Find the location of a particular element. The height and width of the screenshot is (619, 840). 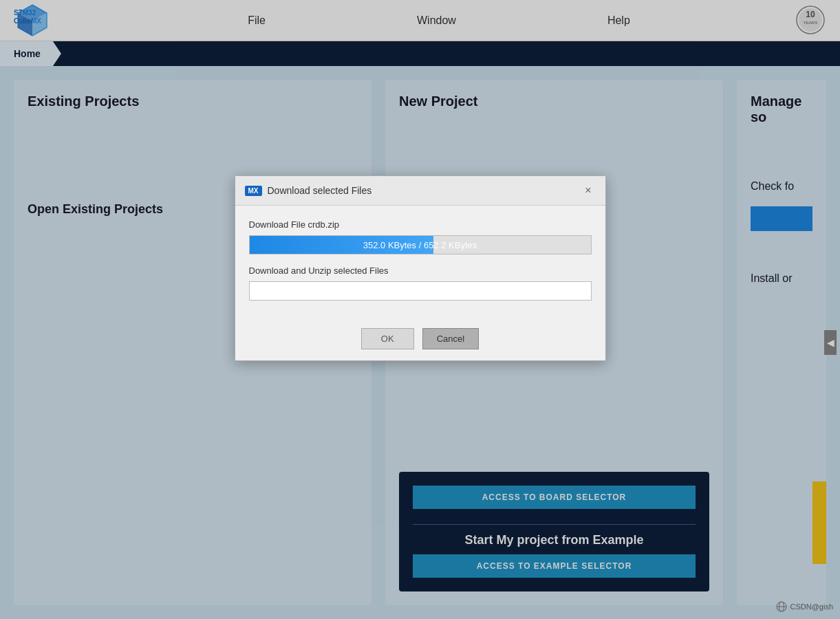

cancel-button: Cancel is located at coordinates (451, 338).